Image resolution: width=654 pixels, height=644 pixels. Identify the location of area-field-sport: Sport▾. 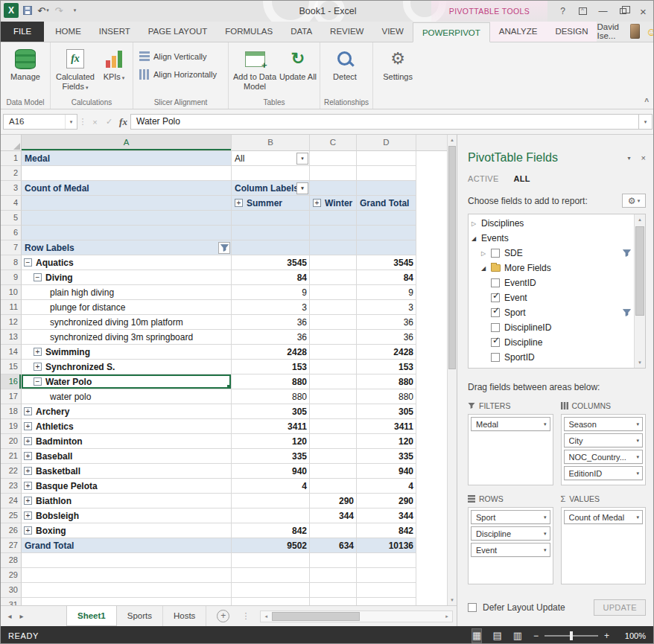
(511, 517).